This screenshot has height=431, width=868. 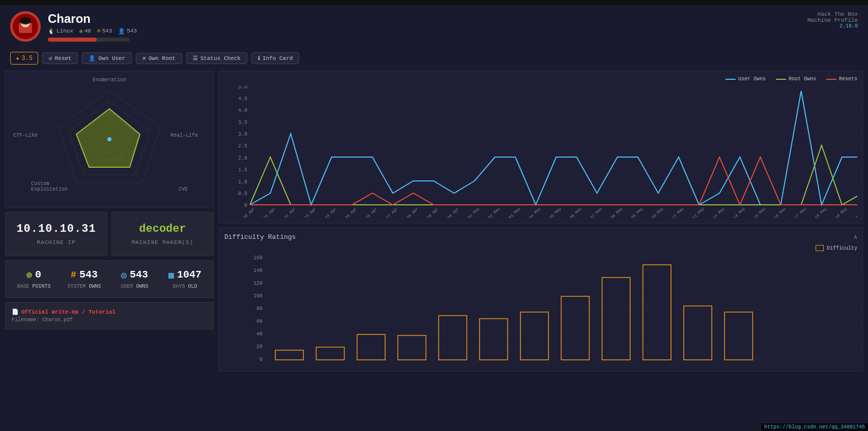 What do you see at coordinates (56, 234) in the screenshot?
I see `ip-card: 10.10.10.31 Machine IP` at bounding box center [56, 234].